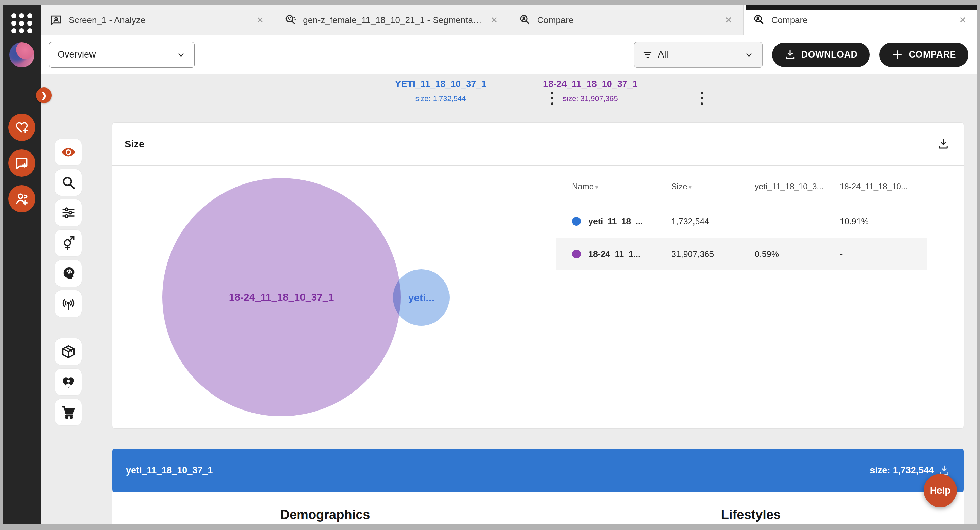  What do you see at coordinates (883, 221) in the screenshot?
I see `row-other-overlap: 10.91%` at bounding box center [883, 221].